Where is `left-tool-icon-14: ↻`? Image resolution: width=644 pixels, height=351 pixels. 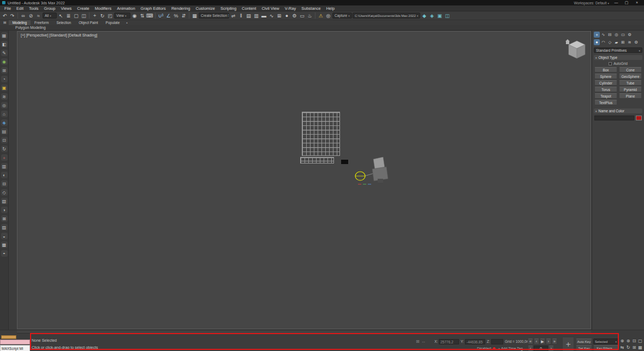
left-tool-icon-14: ↻ is located at coordinates (4, 149).